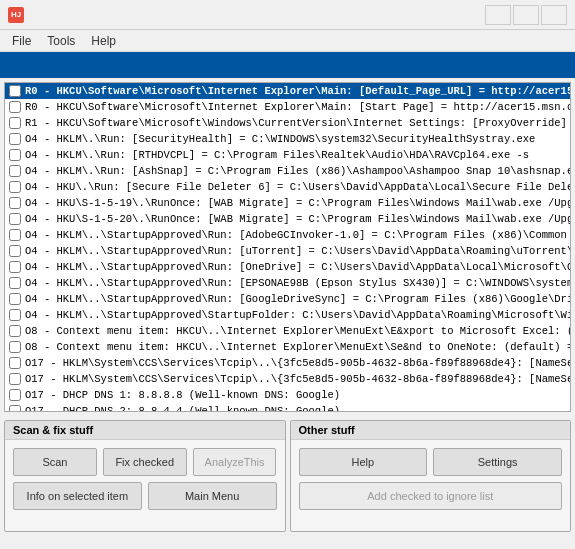 The height and width of the screenshot is (549, 575). Describe the element at coordinates (288, 408) in the screenshot. I see `list-item: O17 - DHCP DNS 2: 8.8.4.4 (Well-known DN…` at that location.